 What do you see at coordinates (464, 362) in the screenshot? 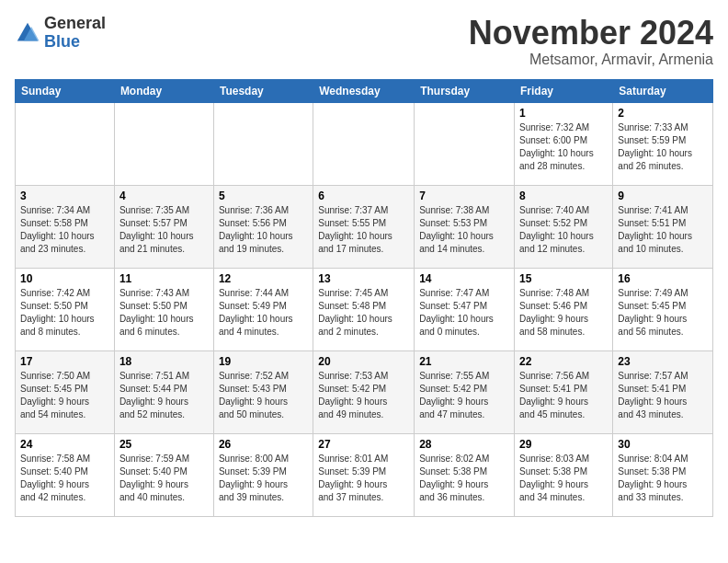
I see `day-number: 21` at bounding box center [464, 362].